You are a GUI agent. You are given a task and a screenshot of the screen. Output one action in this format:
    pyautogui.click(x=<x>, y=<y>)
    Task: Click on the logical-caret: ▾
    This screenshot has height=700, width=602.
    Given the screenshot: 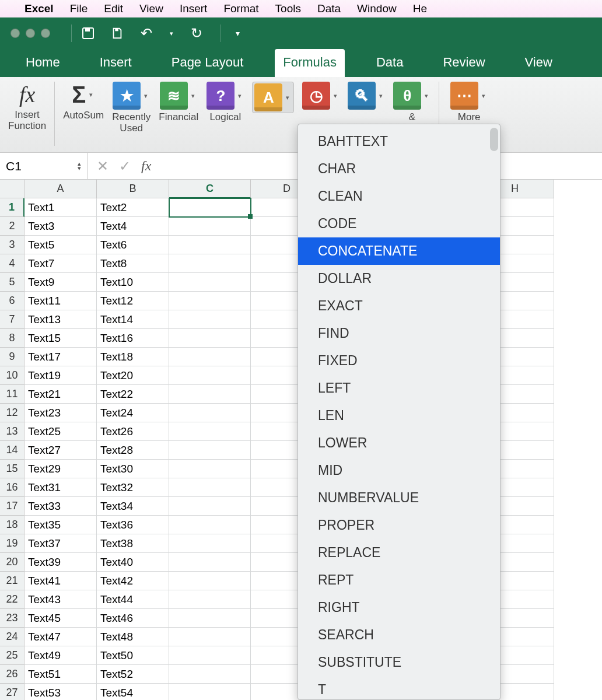 What is the action you would take?
    pyautogui.click(x=240, y=96)
    